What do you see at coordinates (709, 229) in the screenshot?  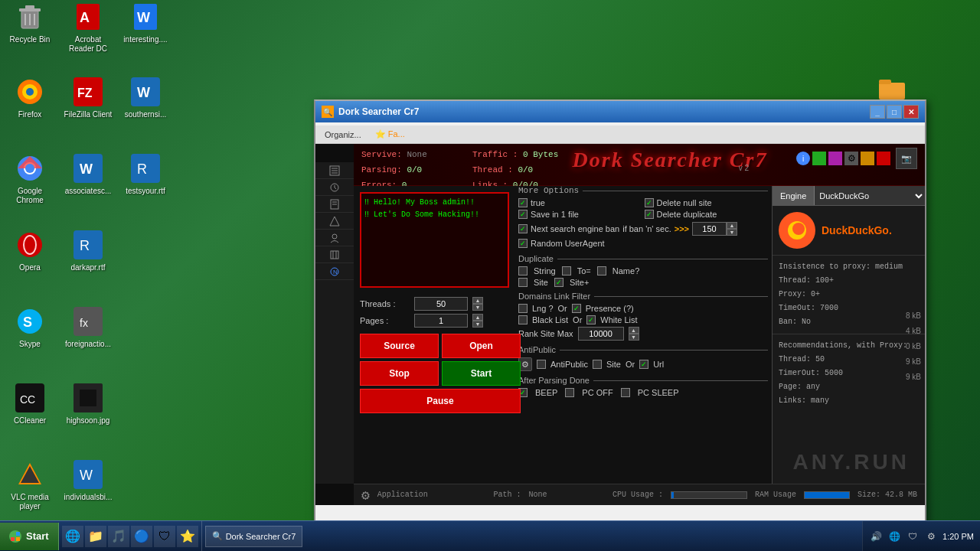 I see `ban-value-input` at bounding box center [709, 229].